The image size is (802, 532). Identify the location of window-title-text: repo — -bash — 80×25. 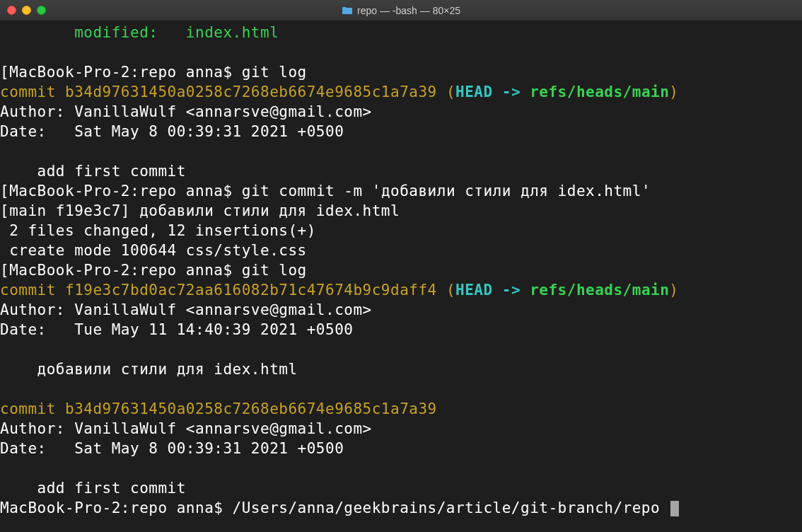
(409, 11).